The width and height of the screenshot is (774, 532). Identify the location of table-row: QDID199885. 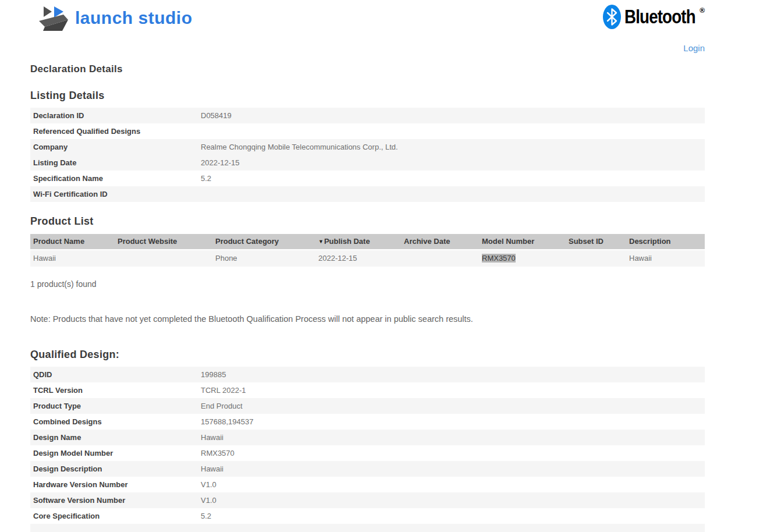
(368, 375).